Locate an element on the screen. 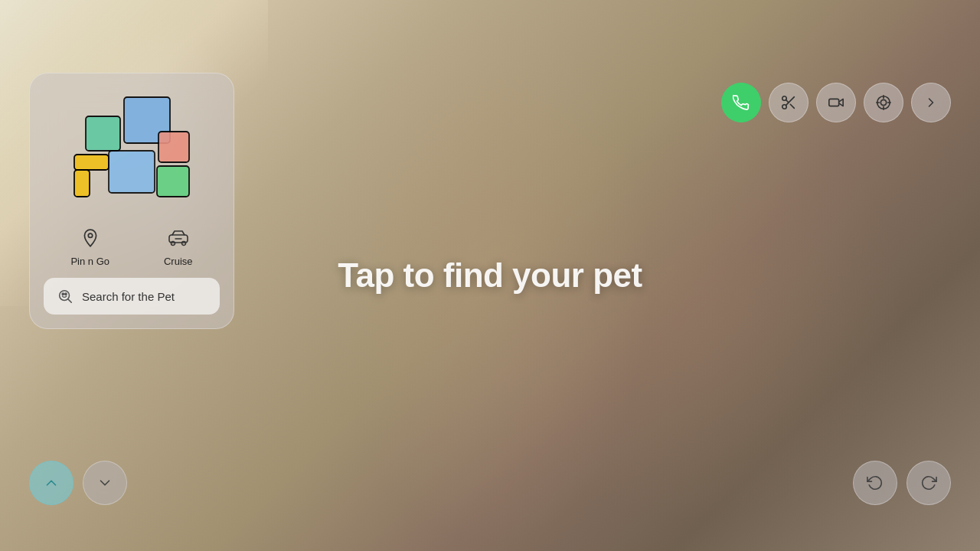 This screenshot has width=980, height=551. menu-item-pin-n-go: Pin n Go is located at coordinates (90, 246).